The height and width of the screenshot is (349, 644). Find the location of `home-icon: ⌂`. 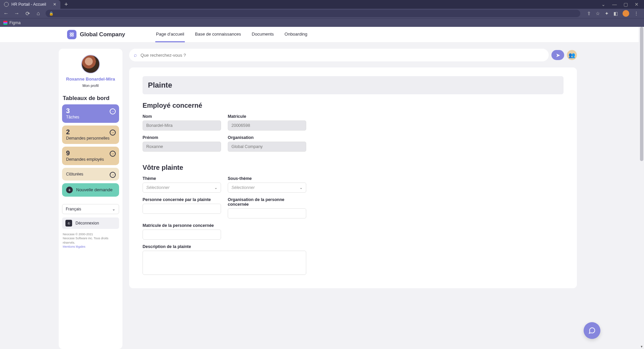

home-icon: ⌂ is located at coordinates (38, 13).